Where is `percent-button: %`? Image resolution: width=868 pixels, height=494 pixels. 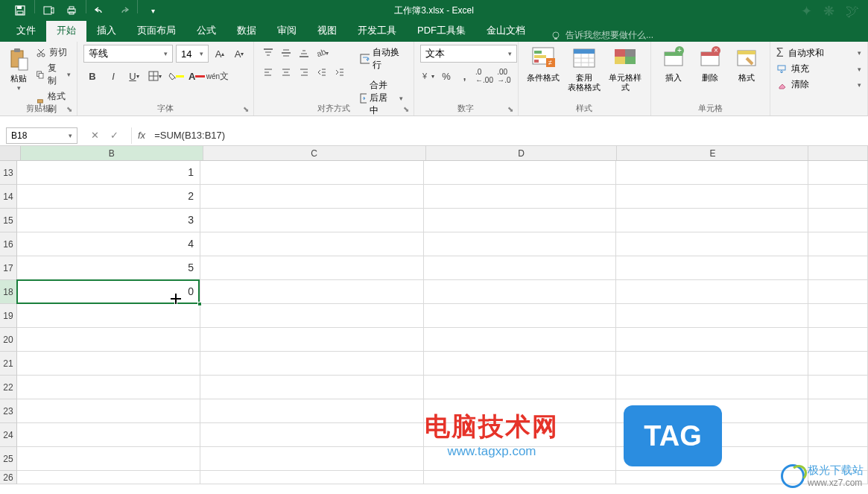
percent-button: % is located at coordinates (447, 76).